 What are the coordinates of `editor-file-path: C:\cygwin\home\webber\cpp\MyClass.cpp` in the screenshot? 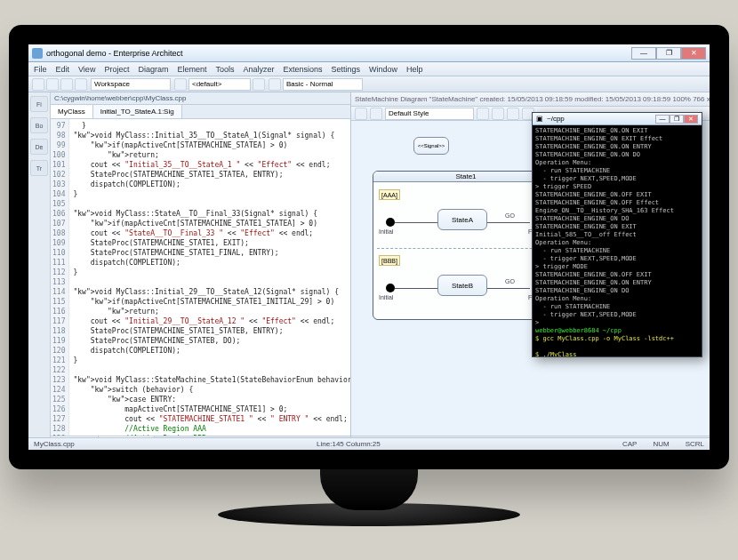 It's located at (201, 99).